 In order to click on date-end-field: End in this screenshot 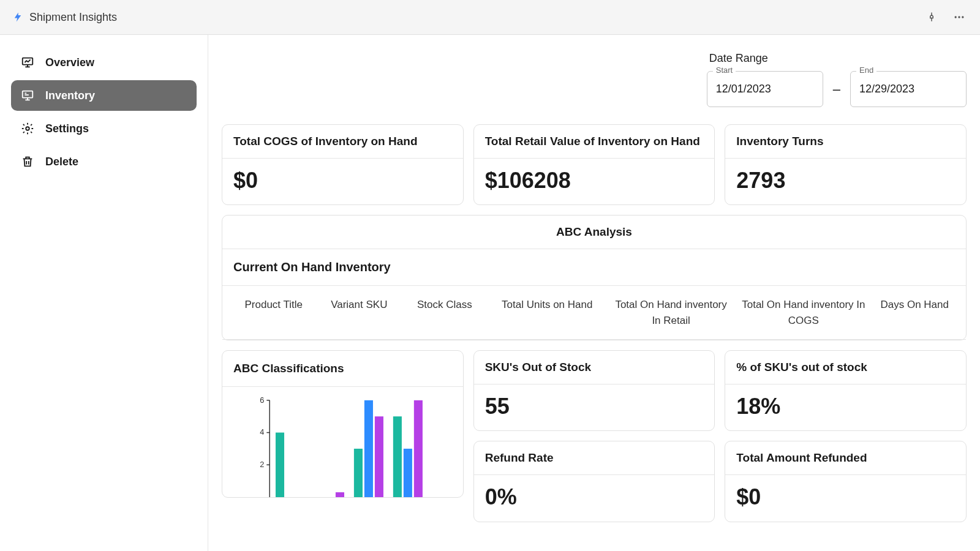, I will do `click(908, 89)`.